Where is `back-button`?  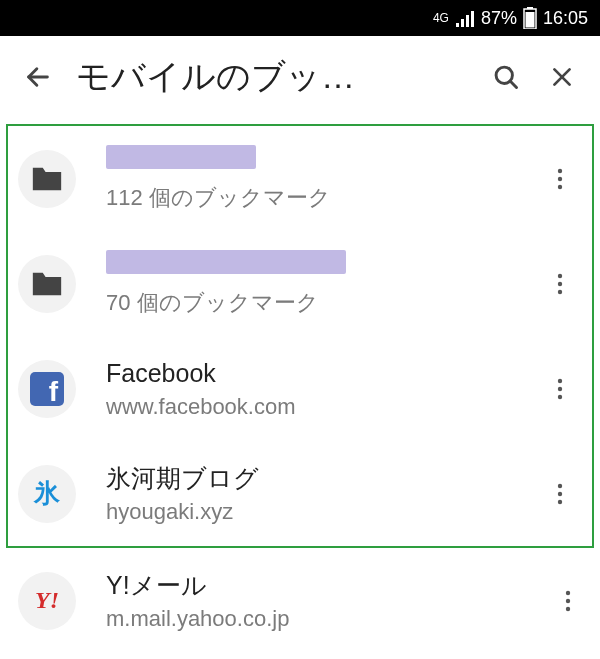 back-button is located at coordinates (38, 77).